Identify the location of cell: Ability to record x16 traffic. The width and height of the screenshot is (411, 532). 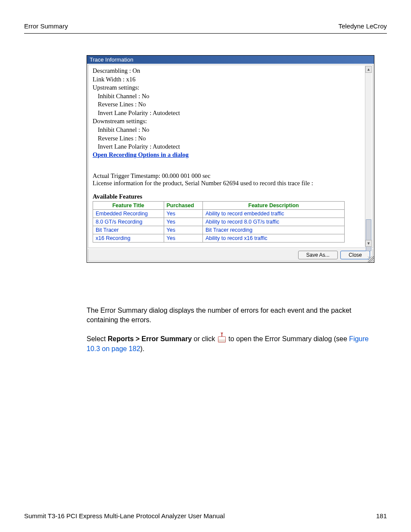
(273, 238).